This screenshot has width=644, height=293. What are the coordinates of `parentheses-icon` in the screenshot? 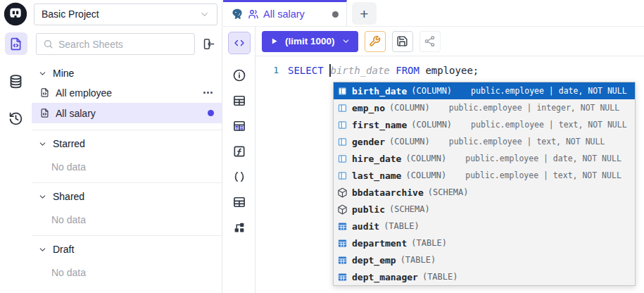 It's located at (239, 177).